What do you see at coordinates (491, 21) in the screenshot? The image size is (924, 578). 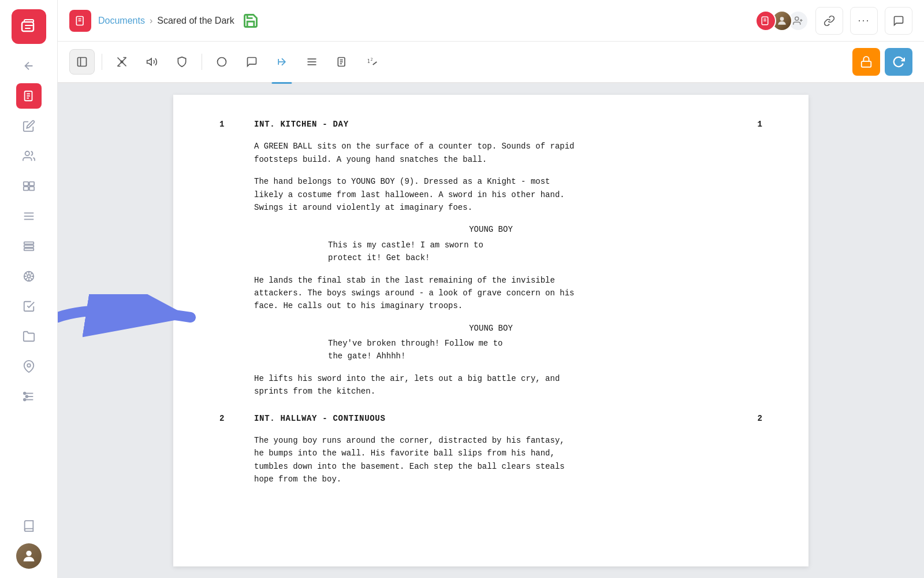 I see `header: Documents › Scared of the Dark` at bounding box center [491, 21].